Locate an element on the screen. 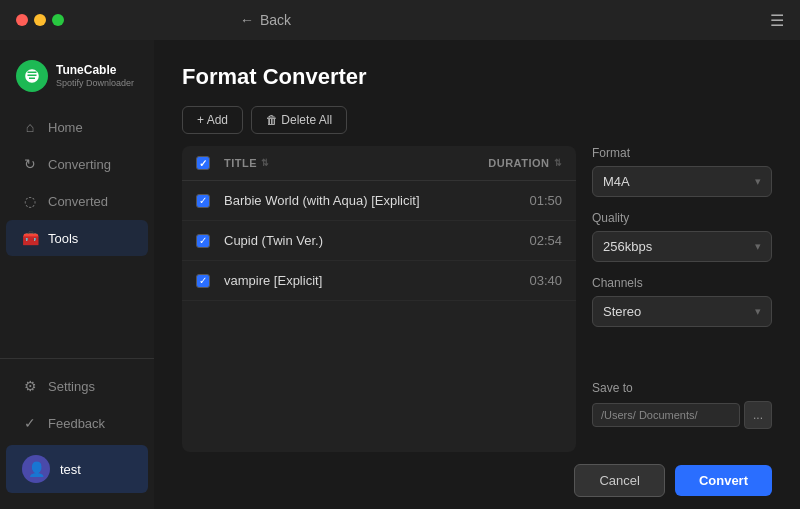 Image resolution: width=800 pixels, height=509 pixels. quality-group: Quality 256kbps ▾ is located at coordinates (682, 236).